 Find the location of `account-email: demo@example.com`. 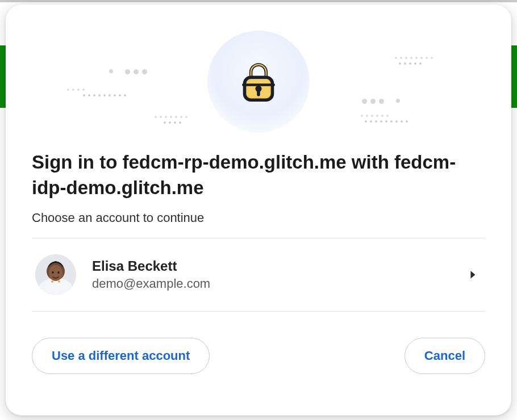

account-email: demo@example.com is located at coordinates (281, 284).